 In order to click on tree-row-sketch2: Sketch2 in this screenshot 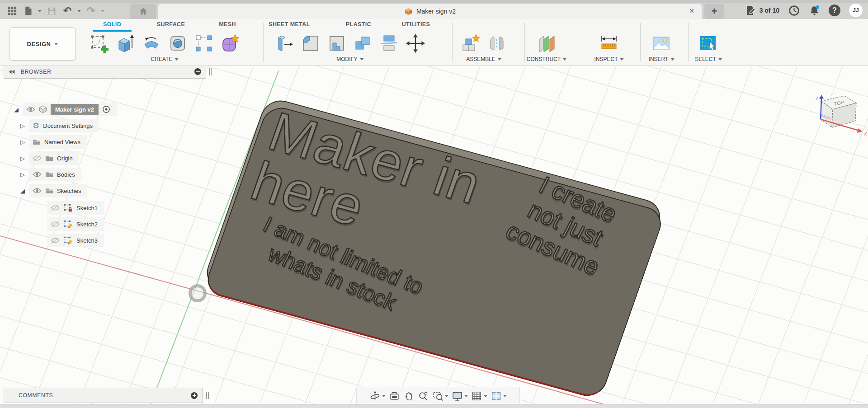, I will do `click(75, 224)`.